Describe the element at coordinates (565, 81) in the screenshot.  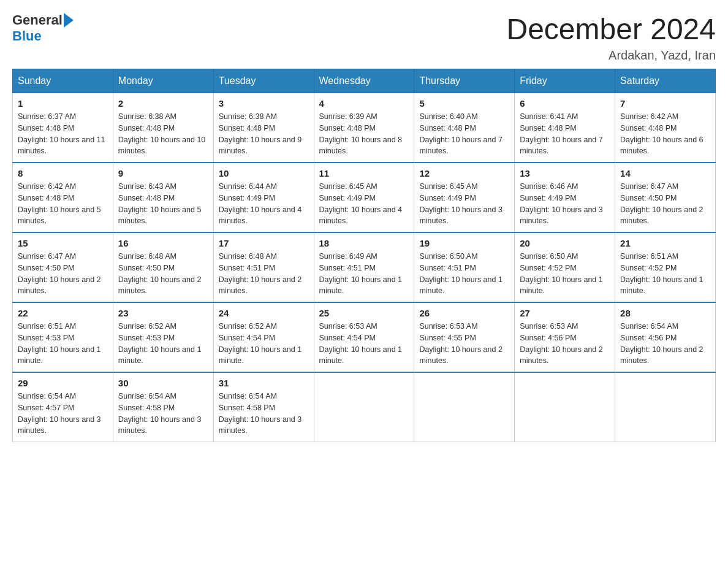
I see `header-friday: Friday` at that location.